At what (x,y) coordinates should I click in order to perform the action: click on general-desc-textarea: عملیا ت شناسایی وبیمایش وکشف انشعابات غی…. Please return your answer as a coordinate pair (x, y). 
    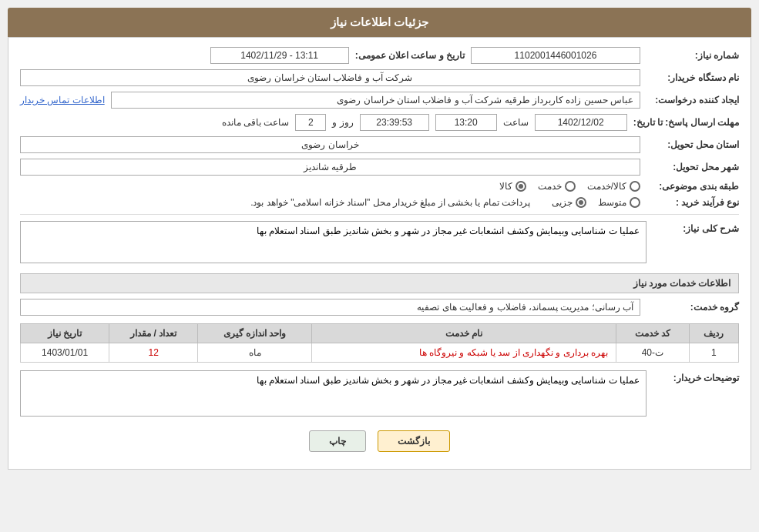
    Looking at the image, I should click on (333, 242).